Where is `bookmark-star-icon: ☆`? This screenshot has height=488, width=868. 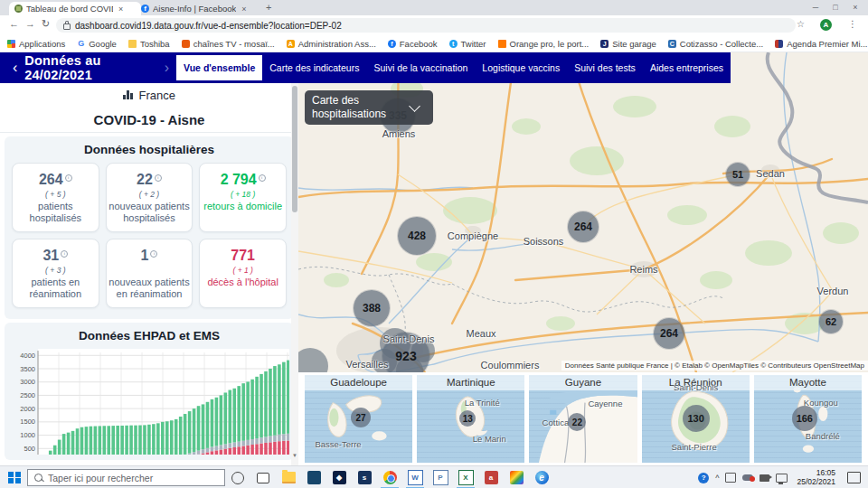
bookmark-star-icon: ☆ is located at coordinates (801, 23).